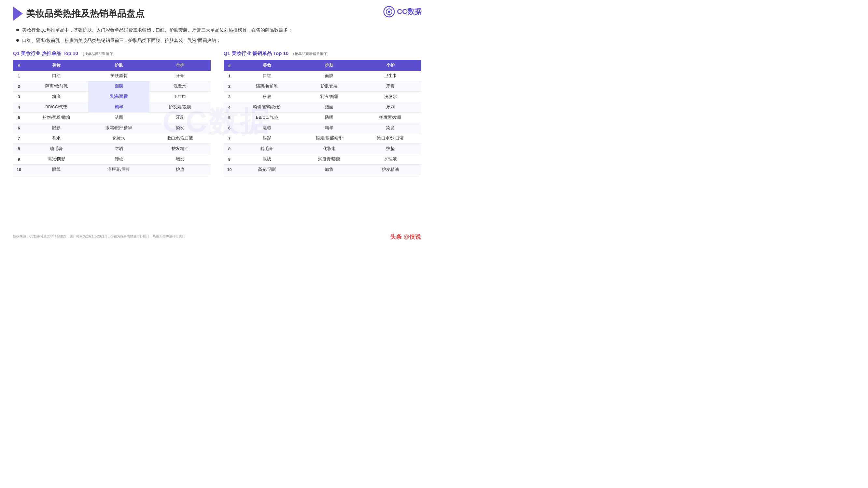  Describe the element at coordinates (57, 65) in the screenshot. I see `table1-col-makeup: 美妆` at that location.